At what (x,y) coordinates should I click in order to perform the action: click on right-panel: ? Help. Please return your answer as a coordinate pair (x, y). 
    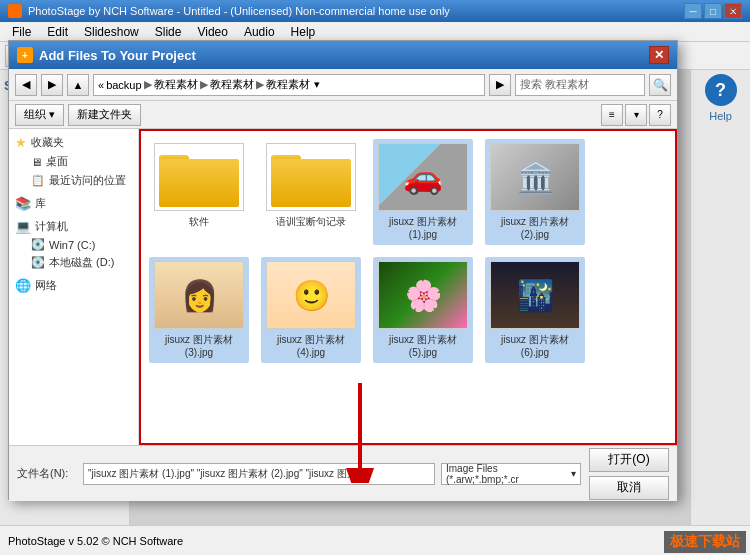
    Looking at the image, I should click on (720, 298).